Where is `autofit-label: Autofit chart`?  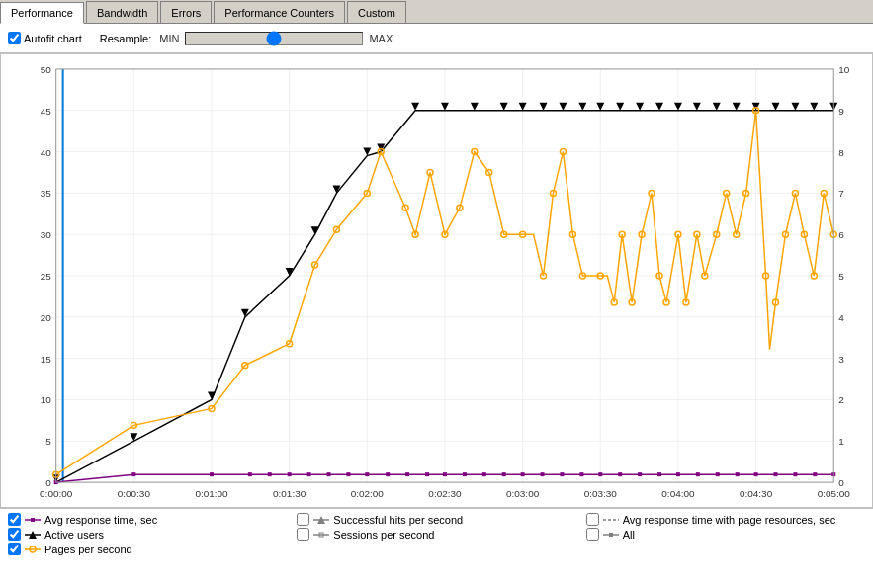 autofit-label: Autofit chart is located at coordinates (45, 38).